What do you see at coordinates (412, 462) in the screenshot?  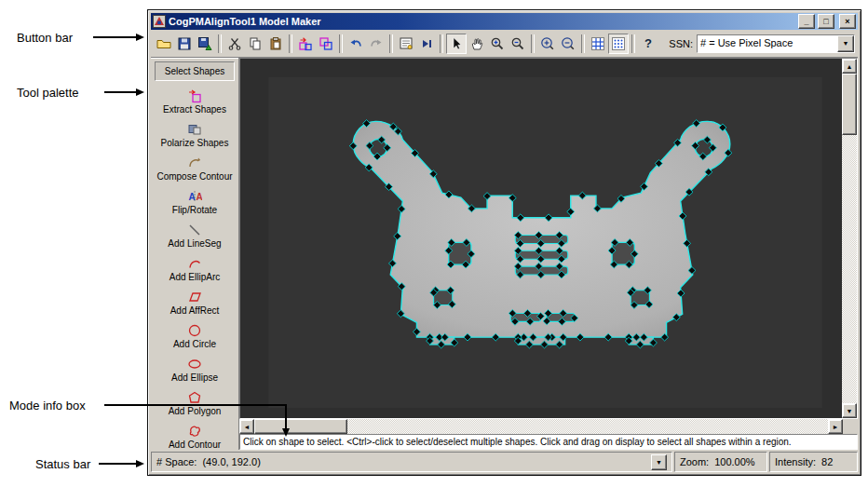 I see `status-space-panel: # Space: (49.0, 192.0) ▼` at bounding box center [412, 462].